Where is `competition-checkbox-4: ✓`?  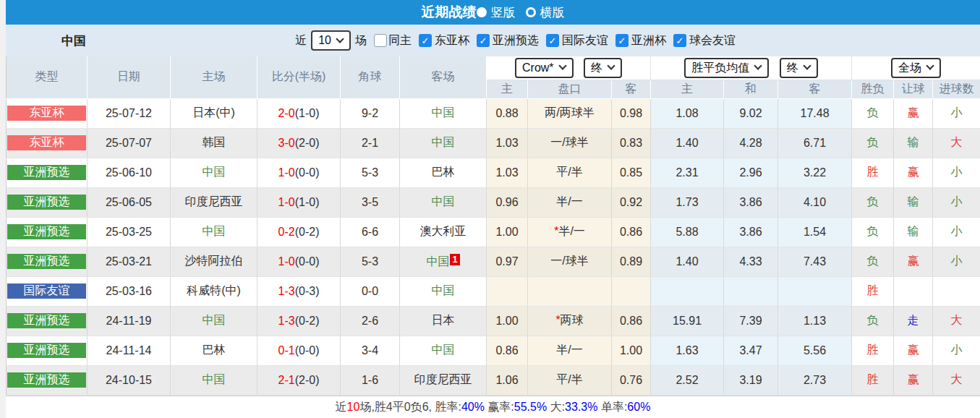 competition-checkbox-4: ✓ is located at coordinates (680, 40).